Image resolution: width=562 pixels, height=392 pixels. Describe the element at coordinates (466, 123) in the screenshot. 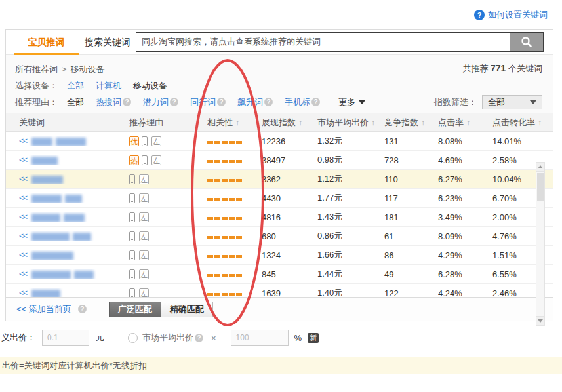

I see `column-header-6: 点击率↑` at that location.